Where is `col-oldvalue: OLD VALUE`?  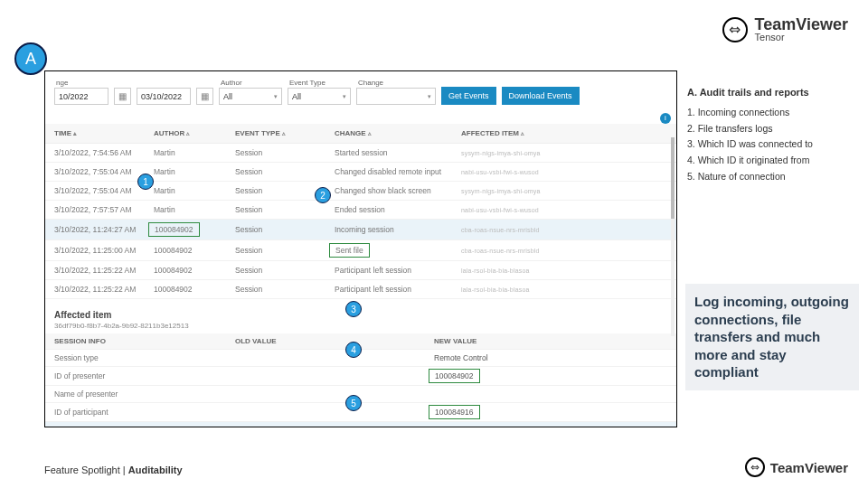
col-oldvalue: OLD VALUE is located at coordinates (326, 342).